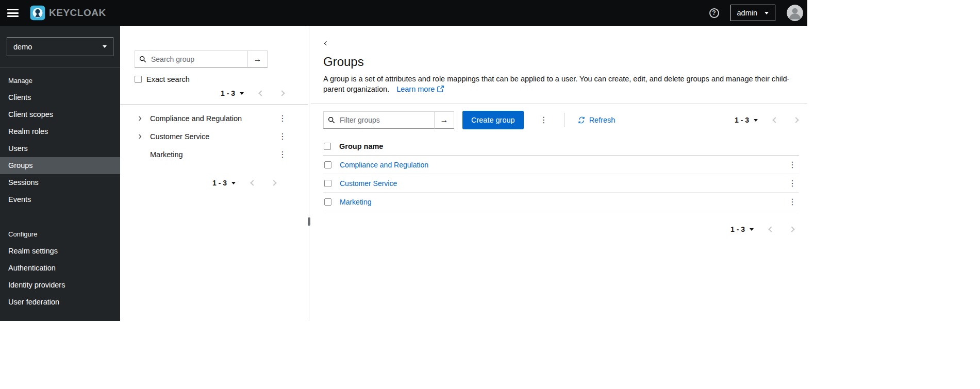 The width and height of the screenshot is (980, 389). I want to click on group-tree: Compliance and Regulation ⋮ Customer Ser…, so click(214, 136).